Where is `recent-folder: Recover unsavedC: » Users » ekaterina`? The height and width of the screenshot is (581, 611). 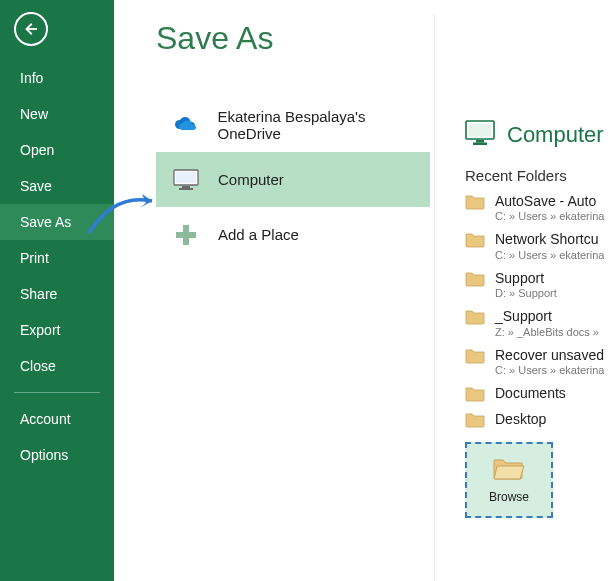 recent-folder: Recover unsavedC: » Users » ekaterina is located at coordinates (538, 362).